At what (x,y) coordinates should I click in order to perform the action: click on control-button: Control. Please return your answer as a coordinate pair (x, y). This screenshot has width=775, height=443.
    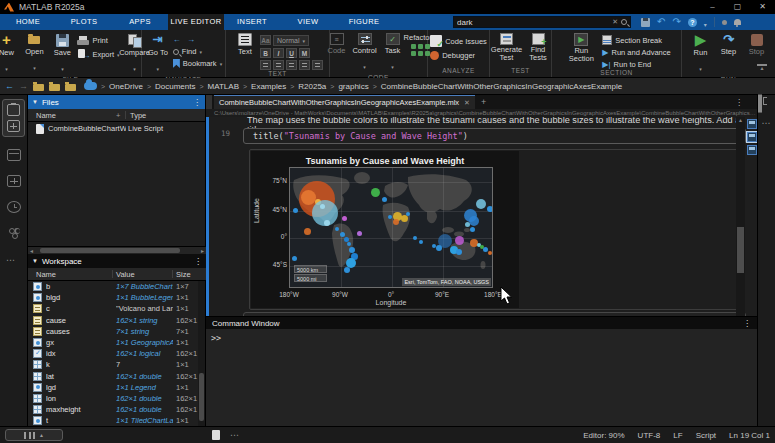
    Looking at the image, I should click on (365, 53).